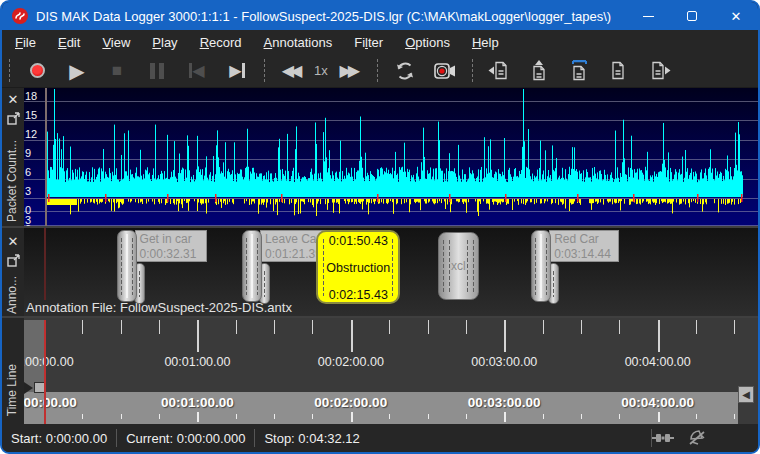 This screenshot has width=760, height=454. What do you see at coordinates (13, 120) in the screenshot?
I see `popout-packet-graph-button` at bounding box center [13, 120].